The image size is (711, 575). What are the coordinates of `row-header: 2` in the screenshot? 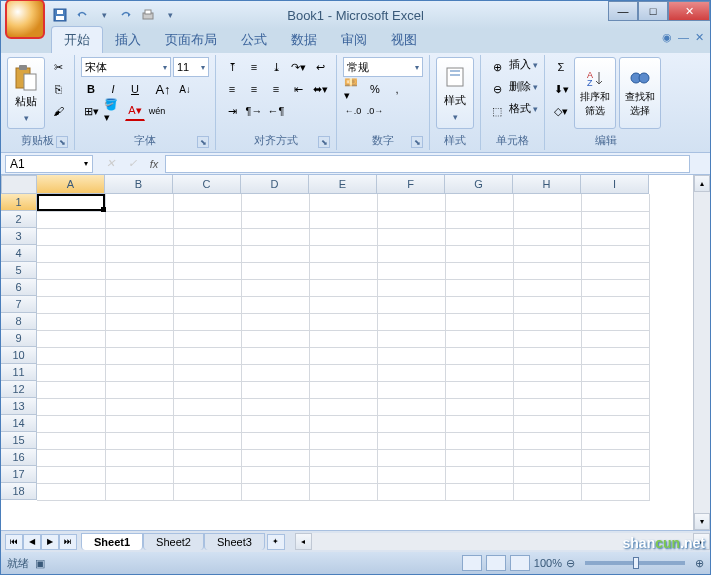 It's located at (19, 220).